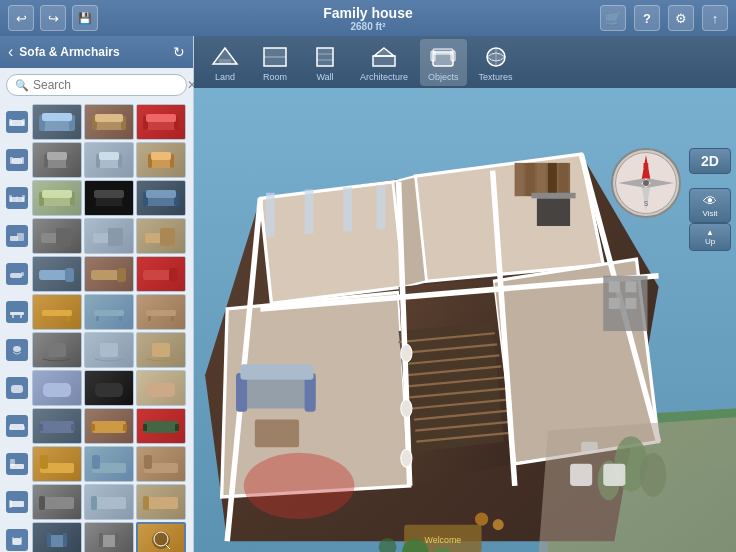 The height and width of the screenshot is (552, 736). I want to click on svg-text: S, so click(646, 204).